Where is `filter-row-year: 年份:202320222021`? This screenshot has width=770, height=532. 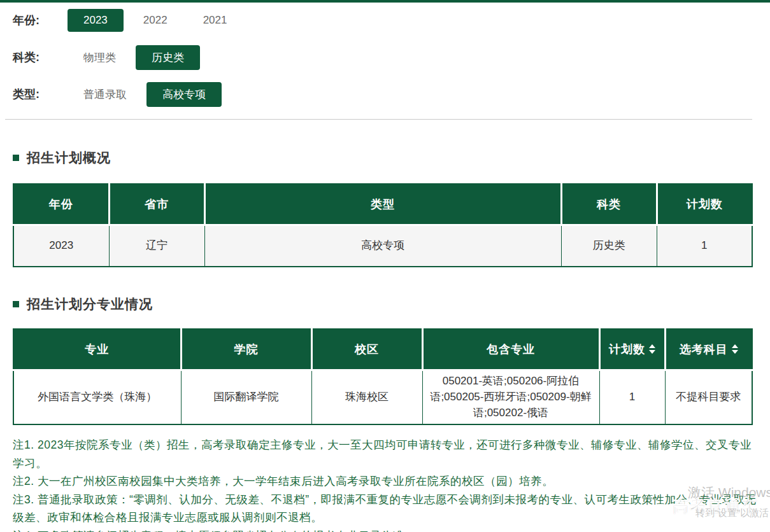 filter-row-year: 年份:202320222021 is located at coordinates (385, 20).